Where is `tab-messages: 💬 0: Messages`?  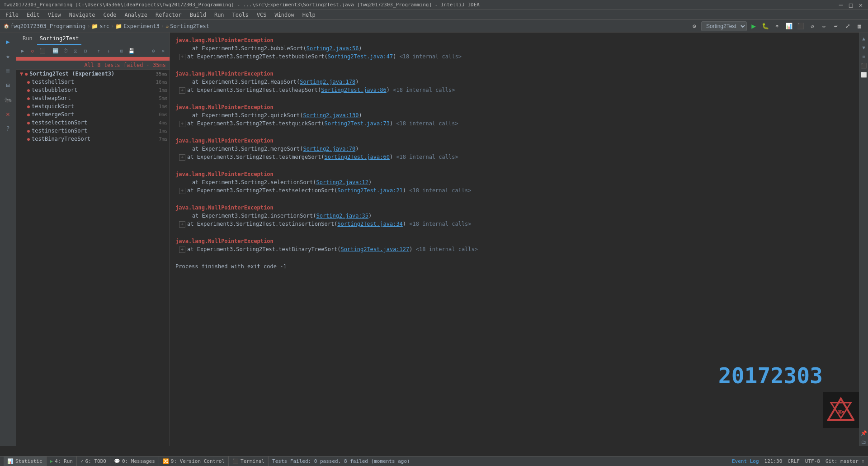 tab-messages: 💬 0: Messages is located at coordinates (135, 461).